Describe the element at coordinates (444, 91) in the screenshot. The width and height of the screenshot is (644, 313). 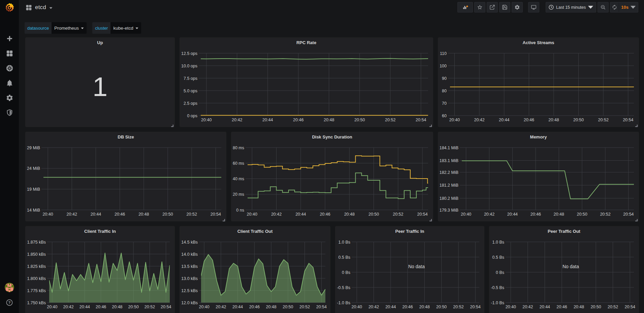
I see `y-tick-label: 80` at that location.